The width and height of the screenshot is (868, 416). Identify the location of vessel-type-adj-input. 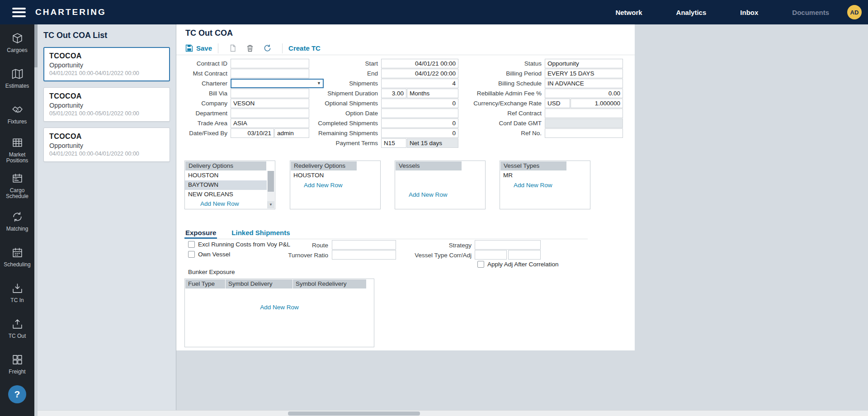
(524, 255).